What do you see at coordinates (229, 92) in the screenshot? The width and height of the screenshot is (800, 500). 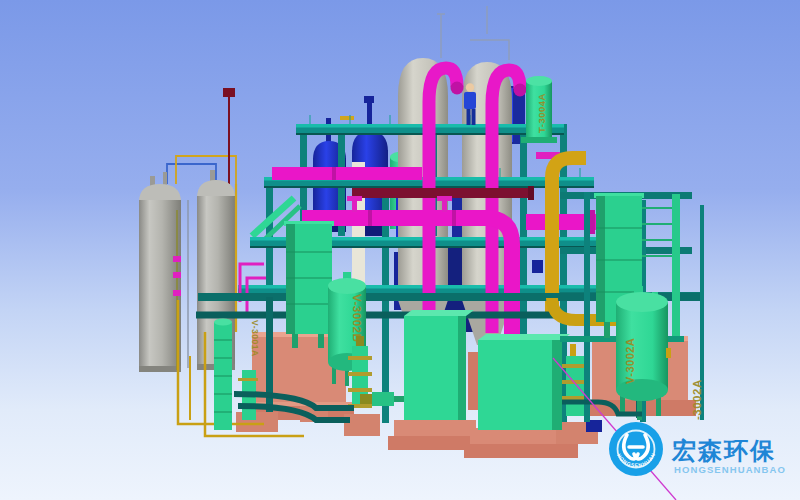 I see `maroon-junction-box` at bounding box center [229, 92].